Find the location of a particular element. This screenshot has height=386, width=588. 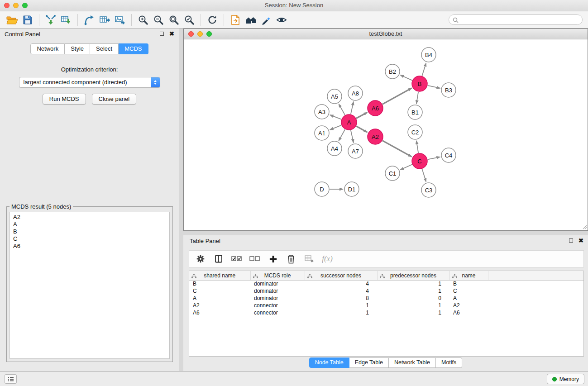

network-close-button is located at coordinates (191, 34).